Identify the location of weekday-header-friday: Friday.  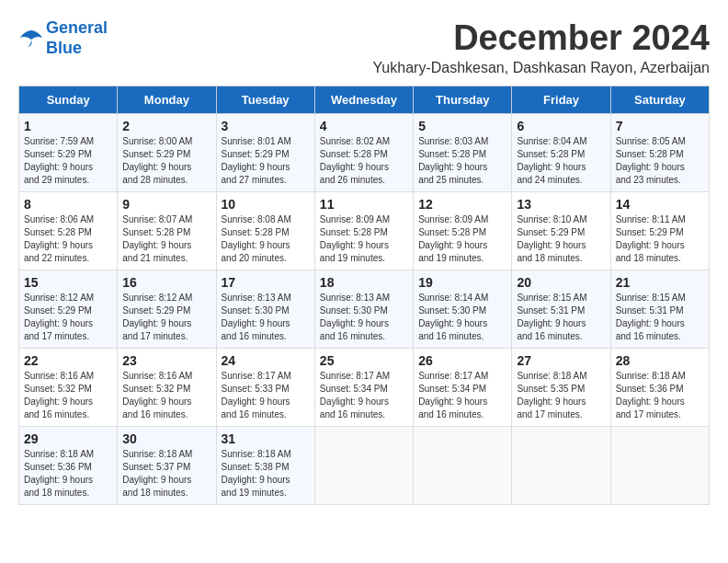
(561, 100).